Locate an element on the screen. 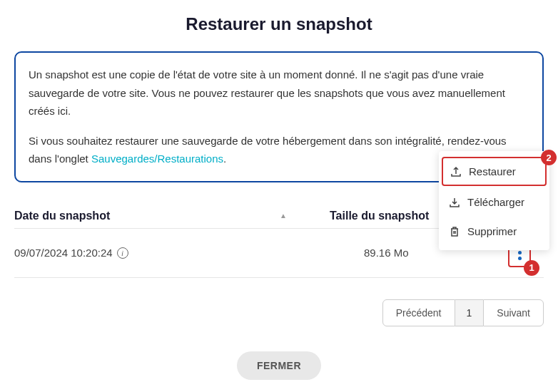 Image resolution: width=558 pixels, height=392 pixels. annotation-badge-2: 2 is located at coordinates (549, 158).